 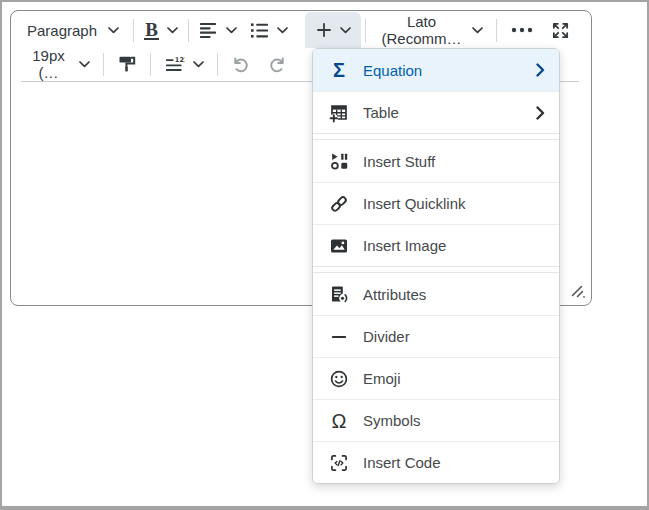 I want to click on table-add-icon, so click(x=339, y=113).